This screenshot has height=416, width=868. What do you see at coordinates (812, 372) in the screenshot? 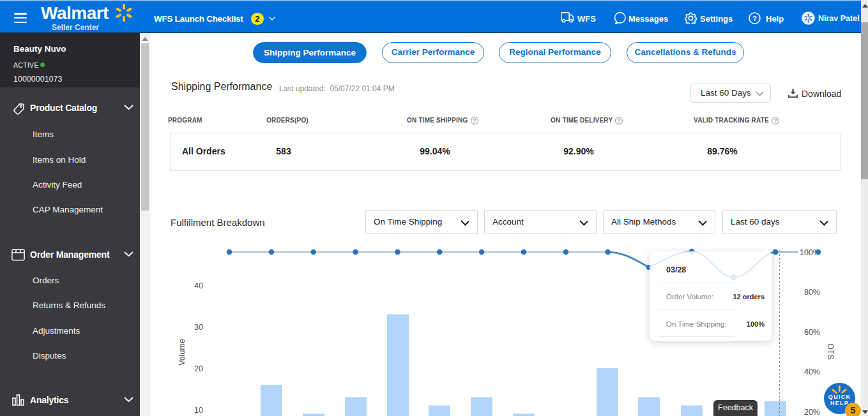
I see `svg-text: 40%` at bounding box center [812, 372].